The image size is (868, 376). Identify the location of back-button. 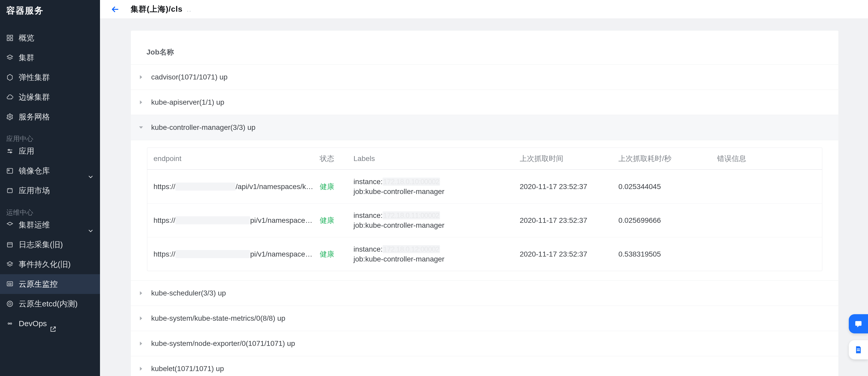
(115, 9).